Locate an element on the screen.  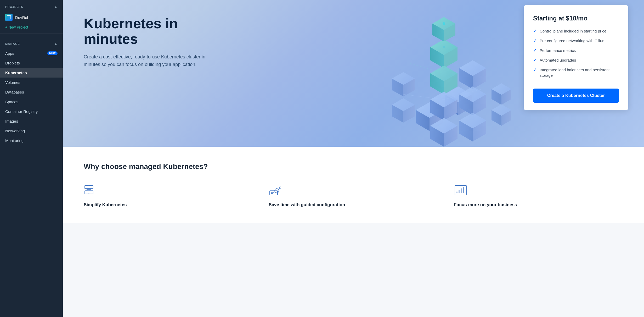
sidebar-item-label-container-registry: Container Registry is located at coordinates (31, 112).